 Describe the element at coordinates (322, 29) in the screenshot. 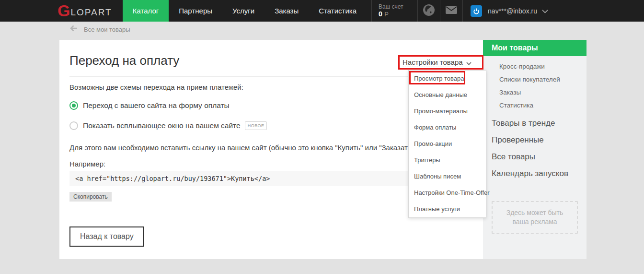

I see `breadcrumb: Все мои товары` at that location.